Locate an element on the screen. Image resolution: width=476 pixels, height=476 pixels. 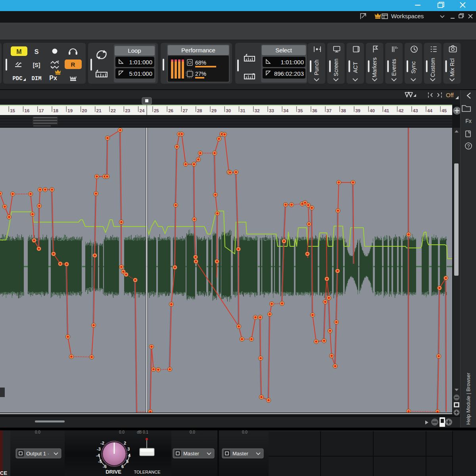
svg-text: 16 is located at coordinates (27, 111).